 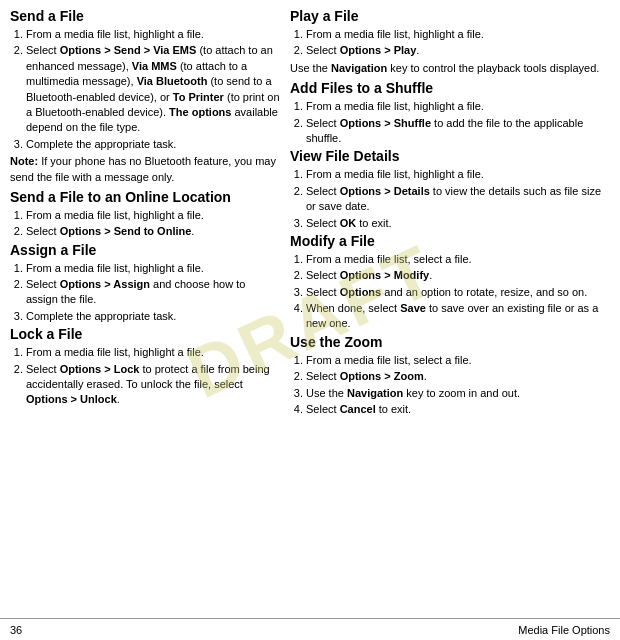 What do you see at coordinates (458, 316) in the screenshot?
I see `list-item: When done, select Save to save over an e…` at bounding box center [458, 316].